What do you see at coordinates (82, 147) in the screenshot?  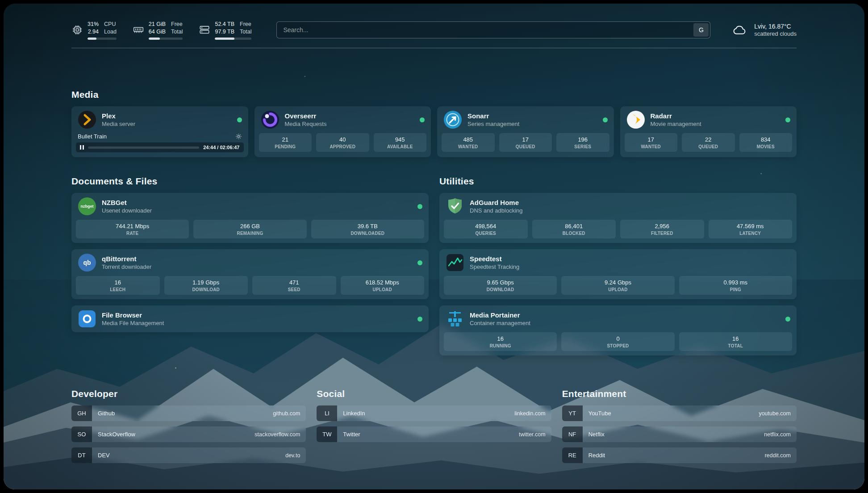 I see `pause-icon` at bounding box center [82, 147].